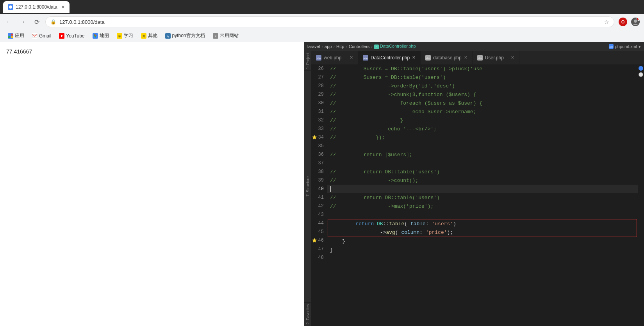 This screenshot has height=326, width=644. Describe the element at coordinates (640, 47) in the screenshot. I see `dropdown-arrow-icon: ▾` at that location.